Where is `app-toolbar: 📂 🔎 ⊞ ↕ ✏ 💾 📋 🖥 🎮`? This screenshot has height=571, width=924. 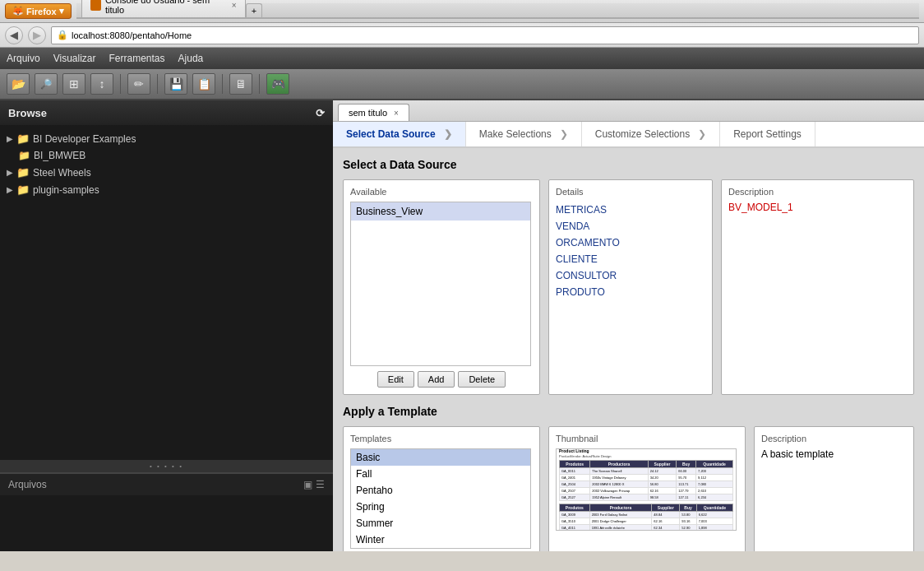
app-toolbar: 📂 🔎 ⊞ ↕ ✏ 💾 📋 🖥 🎮 is located at coordinates (462, 85).